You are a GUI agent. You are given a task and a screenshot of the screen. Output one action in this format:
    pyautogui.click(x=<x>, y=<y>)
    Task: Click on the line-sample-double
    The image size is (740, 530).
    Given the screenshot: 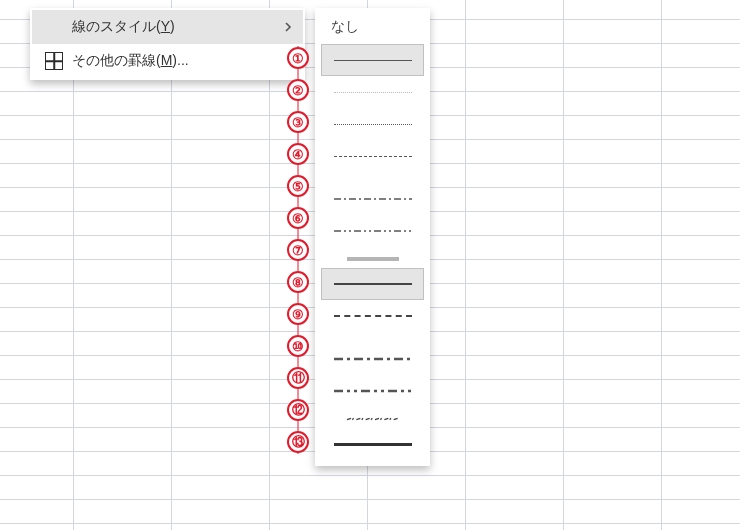 What is the action you would take?
    pyautogui.click(x=373, y=252)
    